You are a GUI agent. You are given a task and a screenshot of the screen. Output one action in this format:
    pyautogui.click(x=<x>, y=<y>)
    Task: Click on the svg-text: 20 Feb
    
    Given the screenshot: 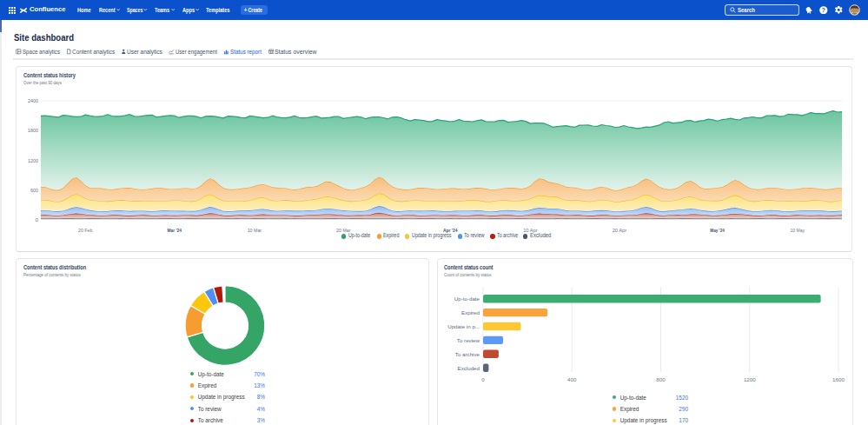 What is the action you would take?
    pyautogui.click(x=85, y=229)
    